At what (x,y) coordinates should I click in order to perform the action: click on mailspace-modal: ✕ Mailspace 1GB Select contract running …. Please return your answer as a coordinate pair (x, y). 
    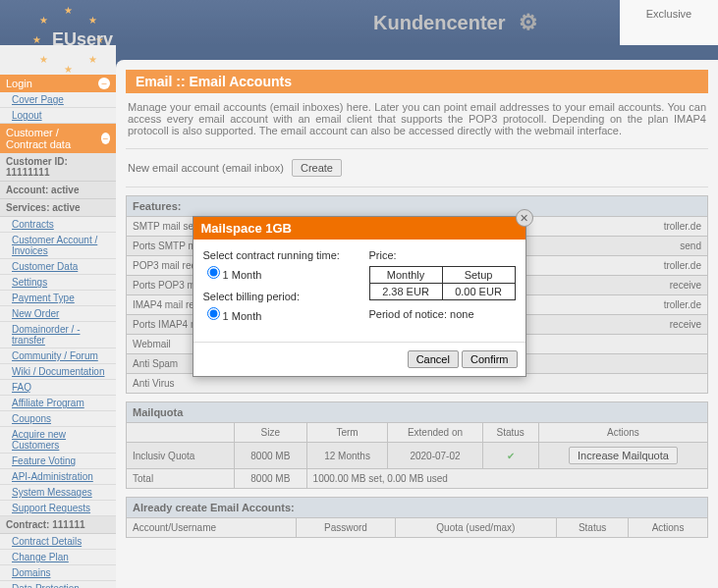
    Looking at the image, I should click on (359, 296).